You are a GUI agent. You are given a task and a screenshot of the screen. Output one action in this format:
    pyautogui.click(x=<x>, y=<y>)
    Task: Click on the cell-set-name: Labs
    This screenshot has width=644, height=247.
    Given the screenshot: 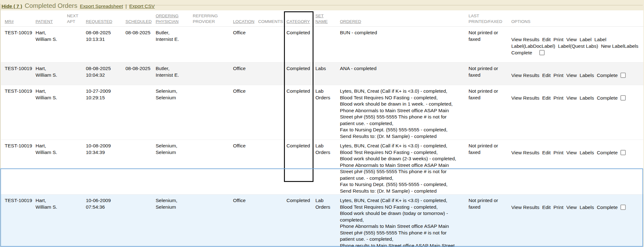 What is the action you would take?
    pyautogui.click(x=325, y=74)
    